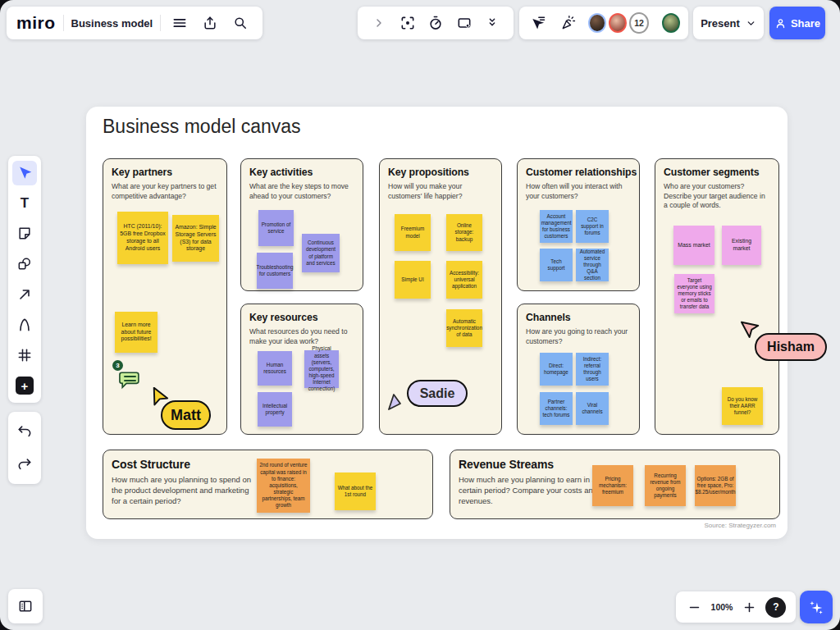 This screenshot has height=630, width=840. I want to click on help-button: ?, so click(776, 607).